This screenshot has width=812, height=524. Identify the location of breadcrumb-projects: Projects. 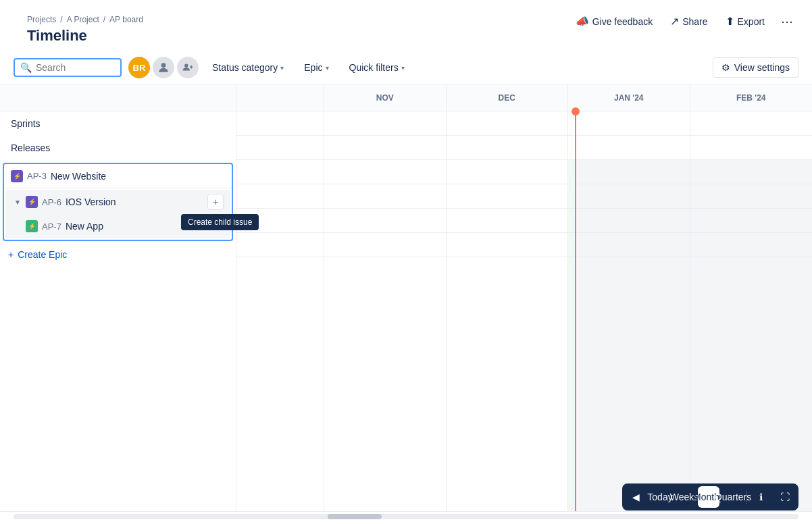
(42, 20).